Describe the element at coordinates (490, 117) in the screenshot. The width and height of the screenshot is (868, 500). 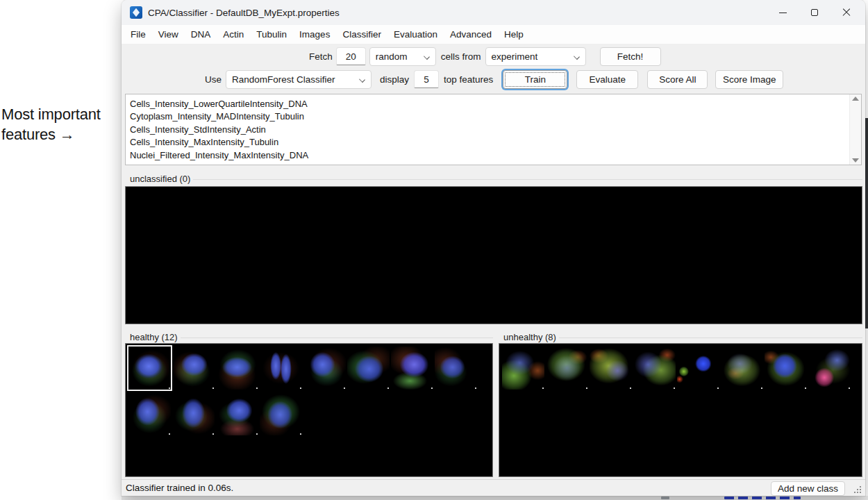
I see `feature-list-item: Cytoplasm_Intensity_MADIntensity_Tubulin` at that location.